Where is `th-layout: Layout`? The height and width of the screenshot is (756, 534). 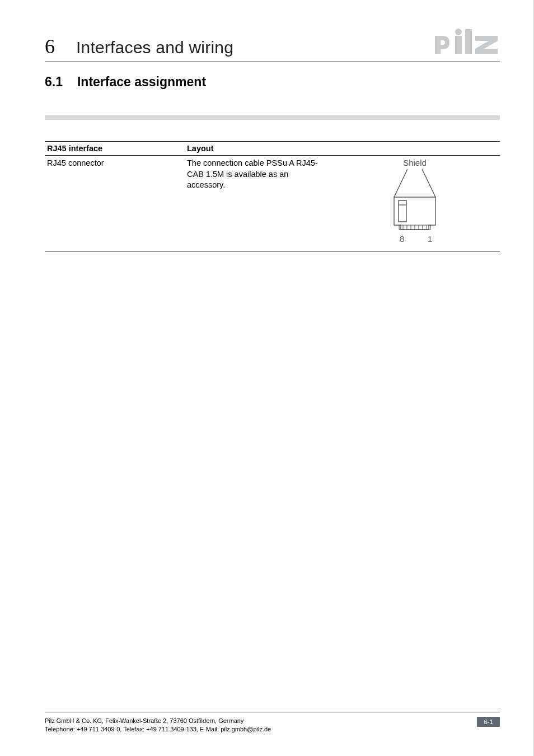
th-layout: Layout is located at coordinates (257, 149).